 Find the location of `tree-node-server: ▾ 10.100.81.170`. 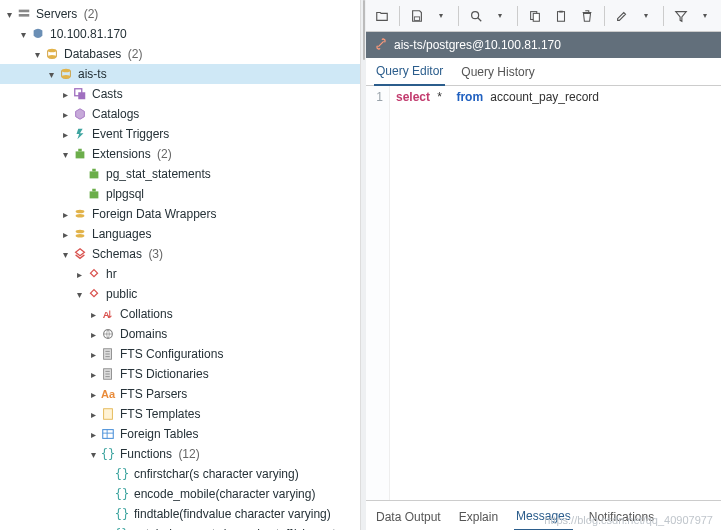

tree-node-server: ▾ 10.100.81.170 is located at coordinates (180, 34).